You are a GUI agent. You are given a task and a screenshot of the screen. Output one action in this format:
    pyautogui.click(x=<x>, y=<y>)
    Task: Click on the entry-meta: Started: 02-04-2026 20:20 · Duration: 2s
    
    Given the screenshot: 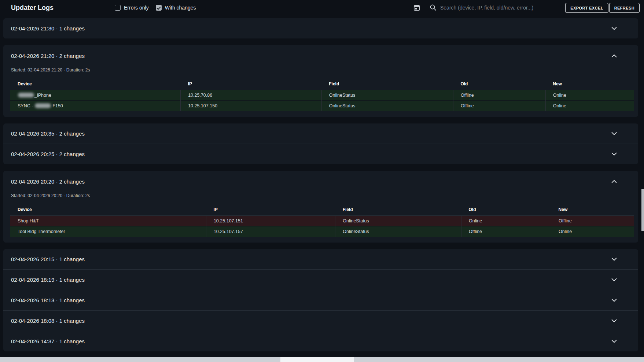 What is the action you would take?
    pyautogui.click(x=321, y=196)
    